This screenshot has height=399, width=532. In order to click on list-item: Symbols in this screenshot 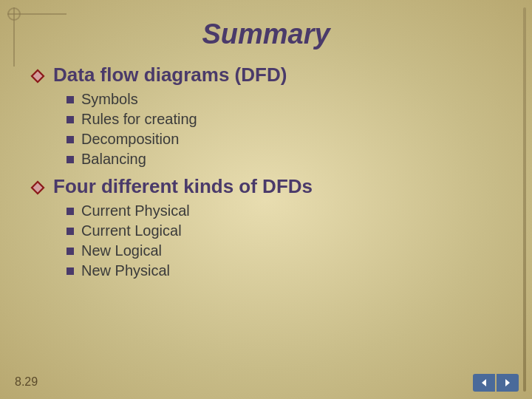, I will do `click(284, 99)`.